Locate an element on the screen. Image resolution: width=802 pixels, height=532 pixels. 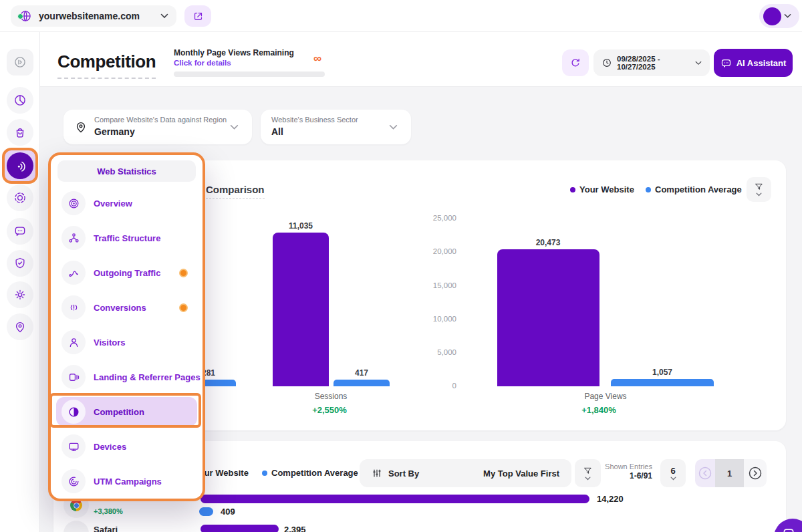
page-size-value: 6 is located at coordinates (672, 471).